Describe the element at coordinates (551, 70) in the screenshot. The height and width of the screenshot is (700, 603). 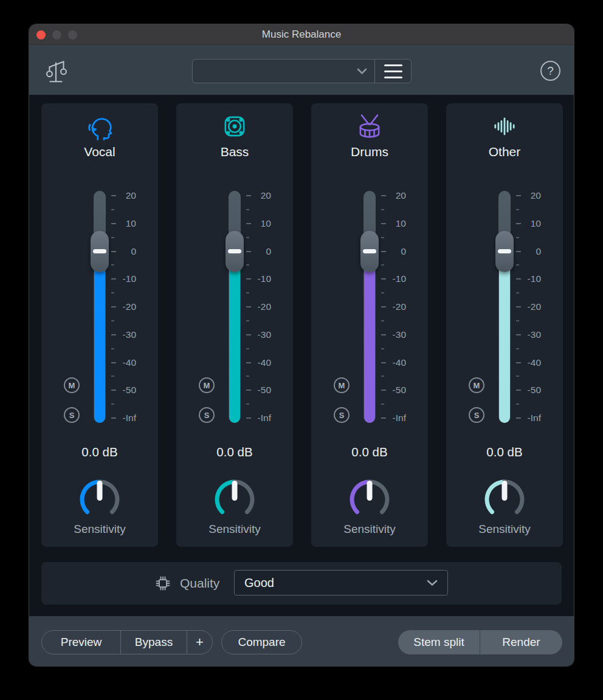
I see `help-button: ?` at that location.